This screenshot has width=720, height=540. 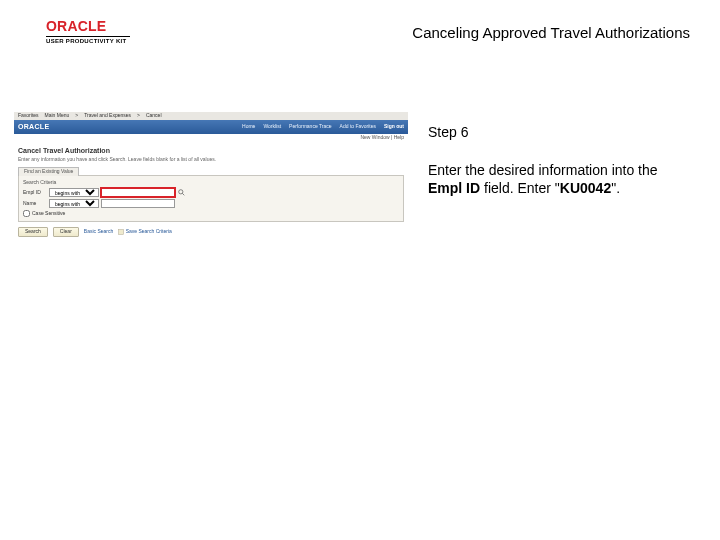 I want to click on lookup-empl-id-icon, so click(x=181, y=193).